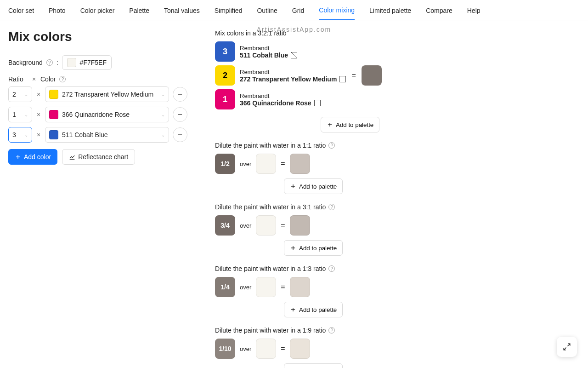  I want to click on fraction-badge: 1/4, so click(225, 287).